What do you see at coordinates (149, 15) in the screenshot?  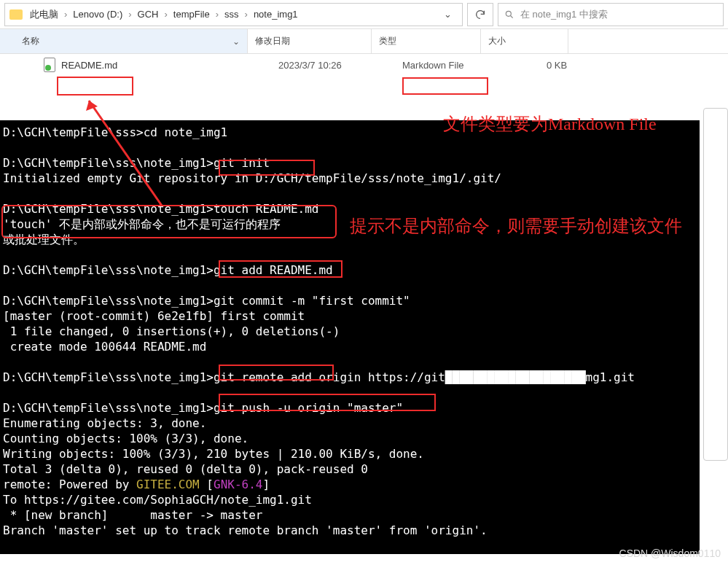 I see `breadcrumb-seg: GCH` at bounding box center [149, 15].